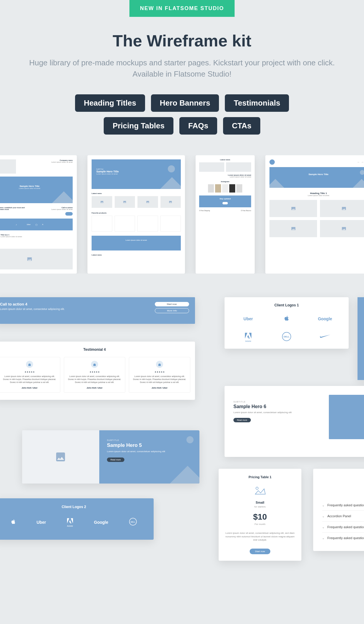 The image size is (364, 624). Describe the element at coordinates (182, 41) in the screenshot. I see `page-title: The Wireframe kit` at that location.